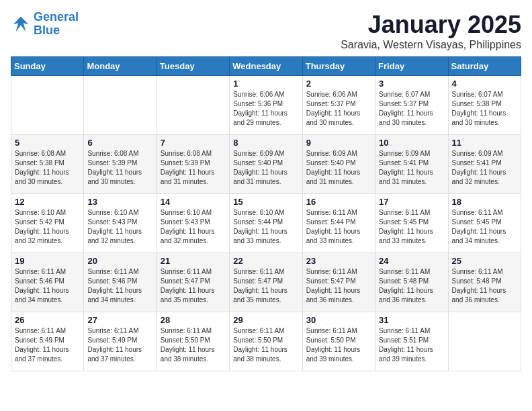 The image size is (532, 411). Describe the element at coordinates (120, 165) in the screenshot. I see `calendar-cell: 6Sunrise: 6:08 AM Sunset: 5:39 PM Daylig…` at that location.